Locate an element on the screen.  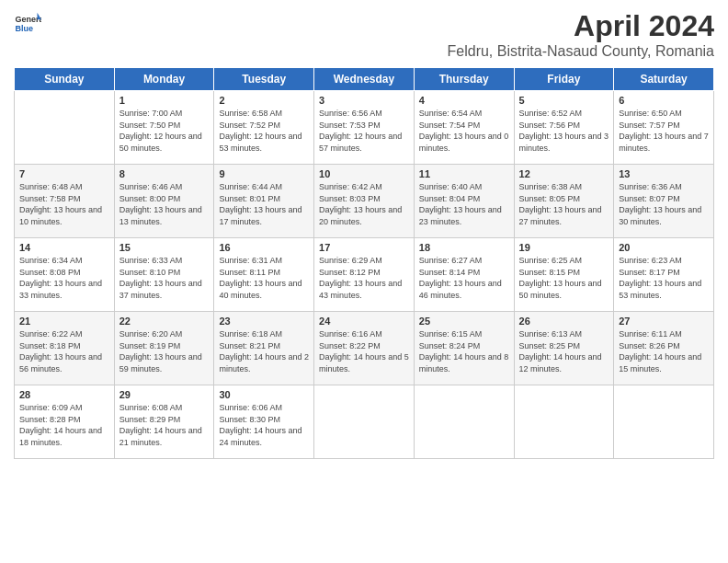
day-number: 2 is located at coordinates (264, 100).